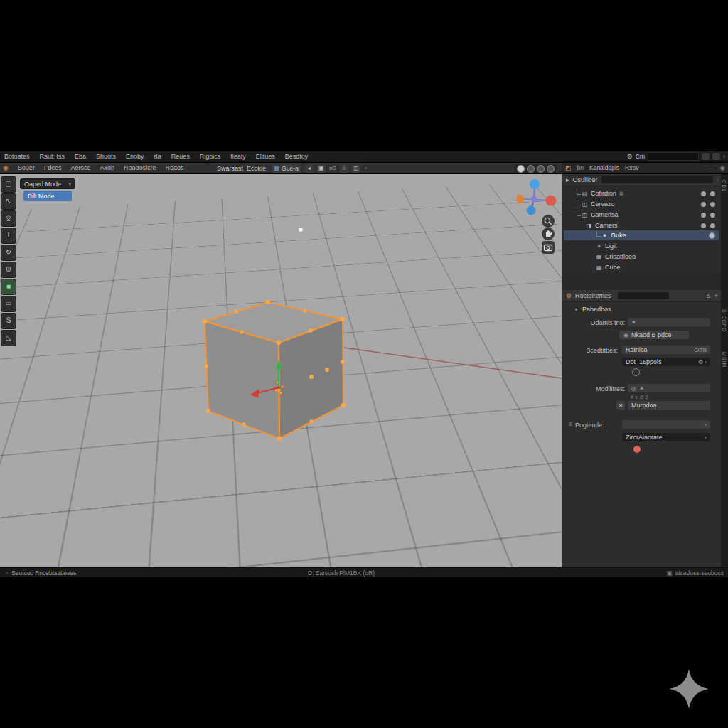  I want to click on annotate-tool-icon: ■, so click(9, 287).